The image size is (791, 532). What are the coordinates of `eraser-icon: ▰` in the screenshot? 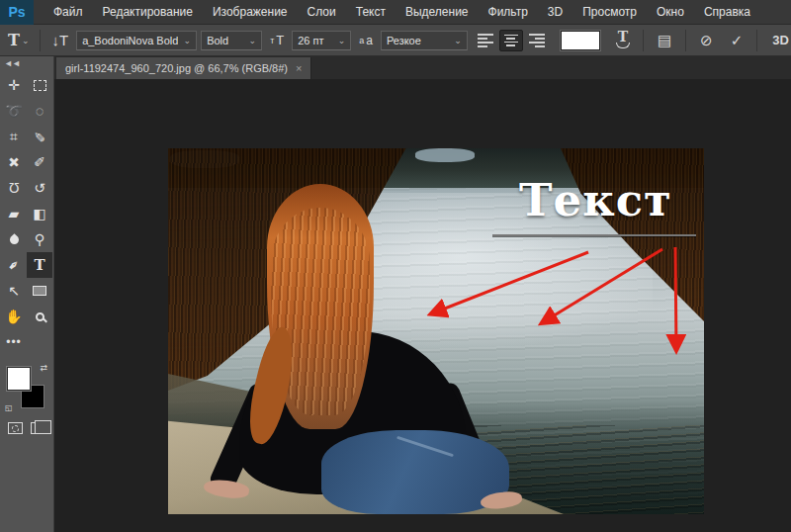 It's located at (14, 214).